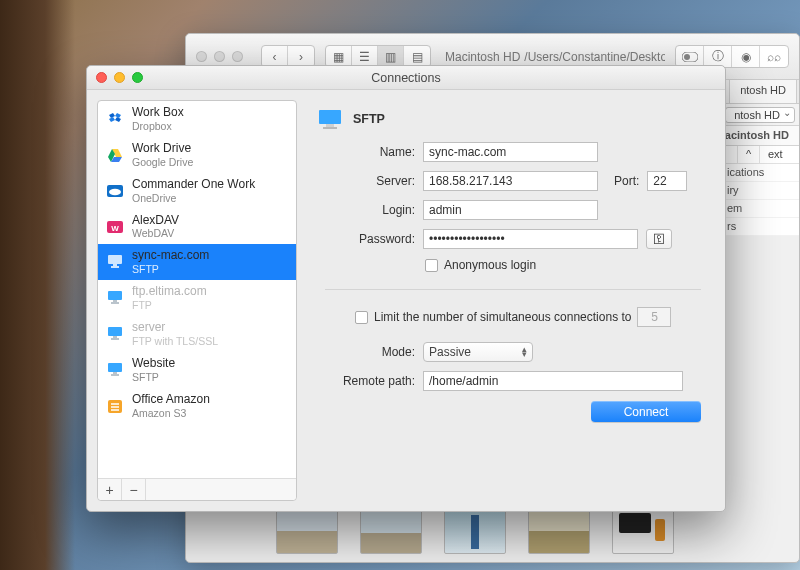 Image resolution: width=800 pixels, height=570 pixels. What do you see at coordinates (275, 56) in the screenshot?
I see `back-button: ‹` at bounding box center [275, 56].